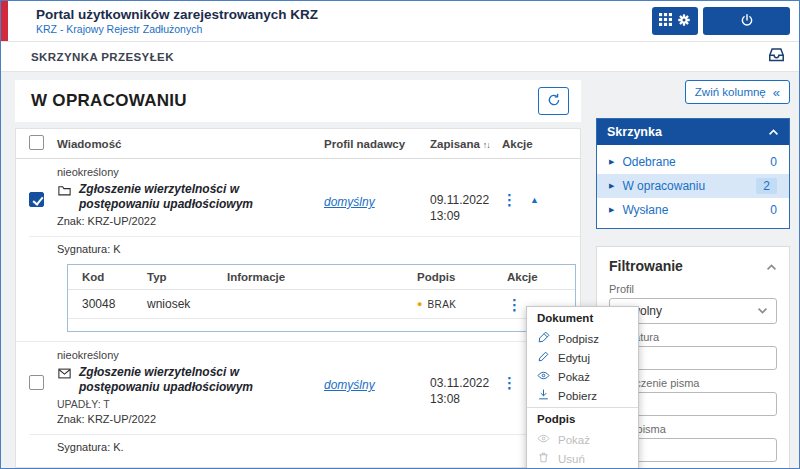 Image resolution: width=800 pixels, height=469 pixels. I want to click on app-titles: Portal użytkowników zarejestrowanych KRZ…, so click(177, 21).